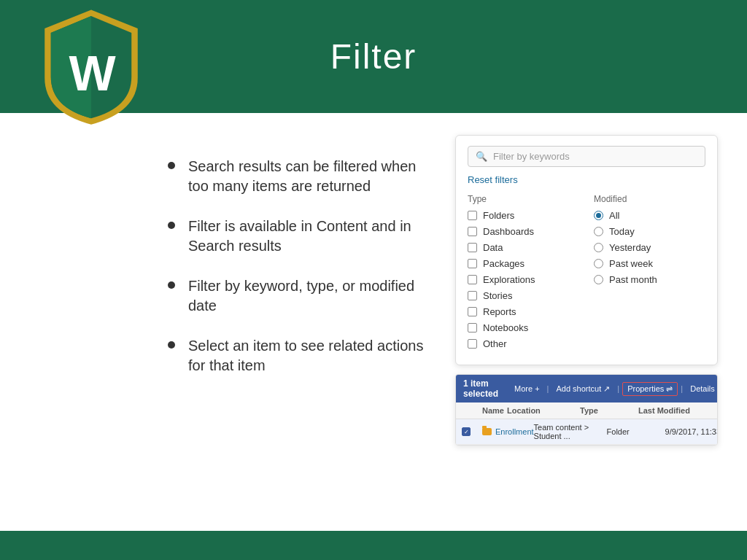 This screenshot has height=560, width=747. What do you see at coordinates (311, 296) in the screenshot?
I see `bullet-text-3: Filter by keyword, type, or modified dat…` at bounding box center [311, 296].